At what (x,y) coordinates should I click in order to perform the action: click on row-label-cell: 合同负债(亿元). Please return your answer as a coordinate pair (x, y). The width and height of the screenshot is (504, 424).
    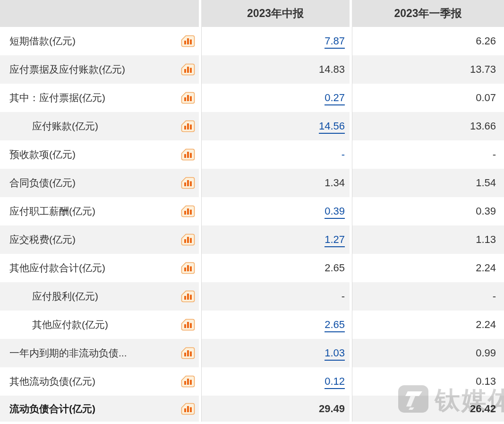
    Looking at the image, I should click on (99, 183).